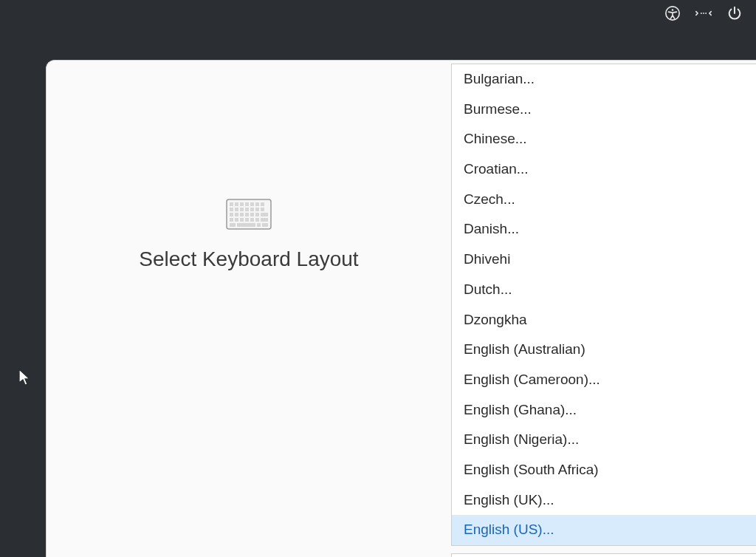 This screenshot has width=756, height=557. Describe the element at coordinates (249, 214) in the screenshot. I see `keyboard-icon` at that location.